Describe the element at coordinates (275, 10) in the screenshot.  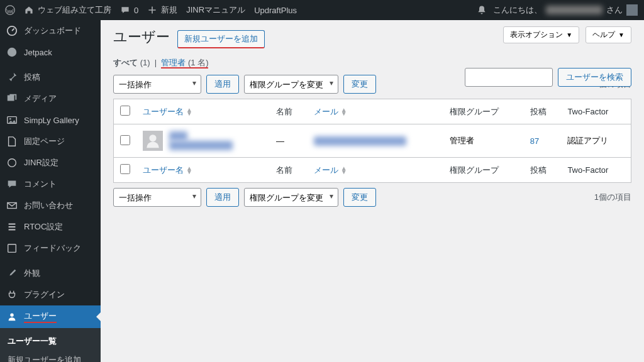
I see `adminbar-extra-updraft: UpdraftPlus` at that location.